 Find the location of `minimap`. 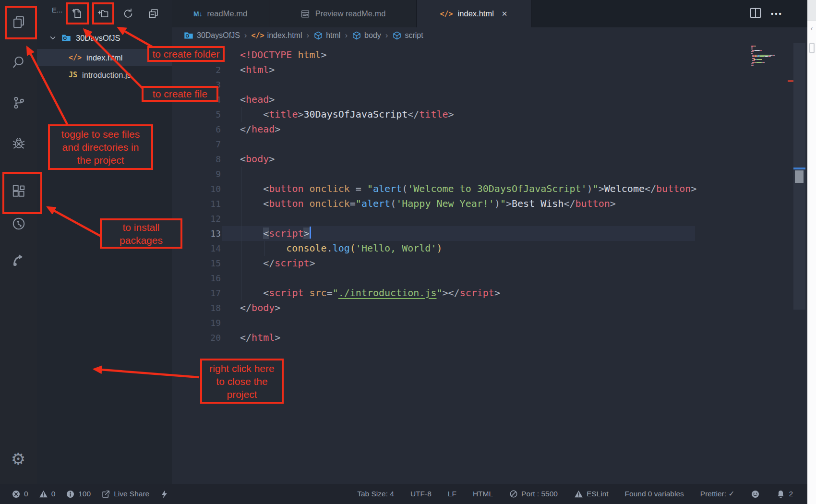

minimap is located at coordinates (771, 74).